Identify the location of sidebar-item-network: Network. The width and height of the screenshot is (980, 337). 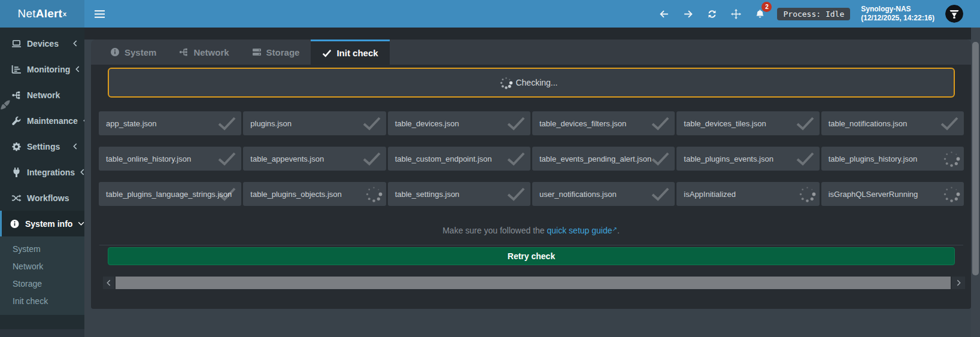
(42, 95).